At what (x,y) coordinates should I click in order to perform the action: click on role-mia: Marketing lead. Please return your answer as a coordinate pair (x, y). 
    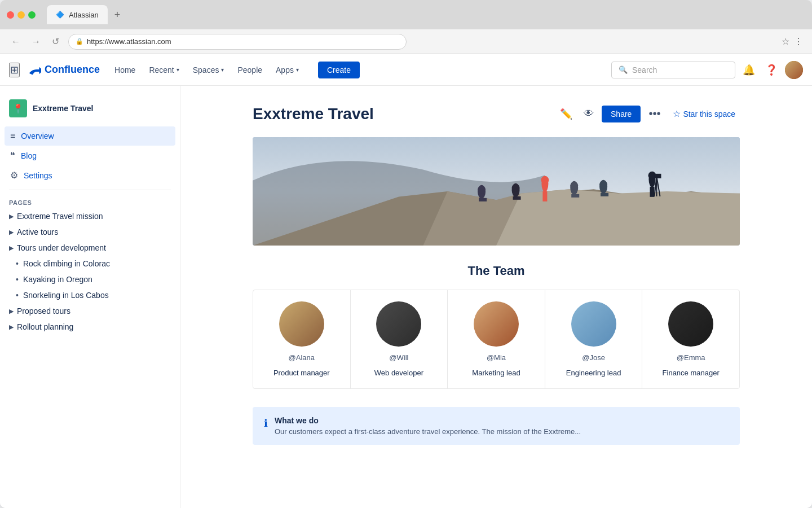
    Looking at the image, I should click on (496, 373).